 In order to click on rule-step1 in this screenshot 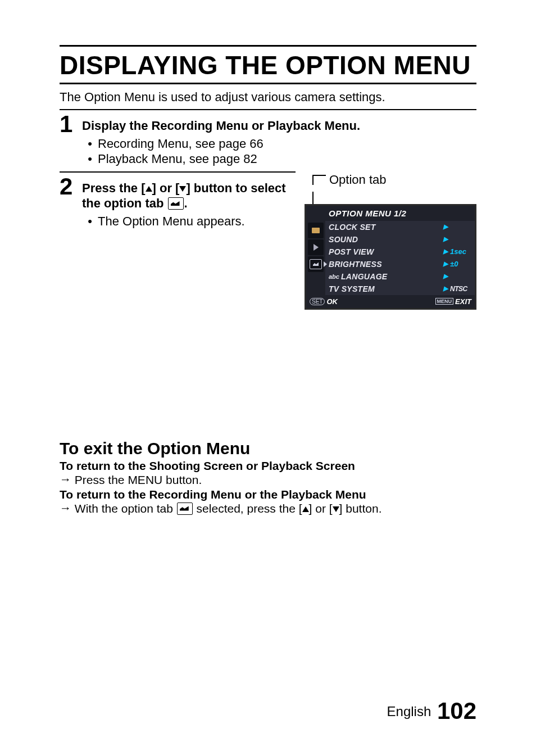, I will do `click(268, 110)`.